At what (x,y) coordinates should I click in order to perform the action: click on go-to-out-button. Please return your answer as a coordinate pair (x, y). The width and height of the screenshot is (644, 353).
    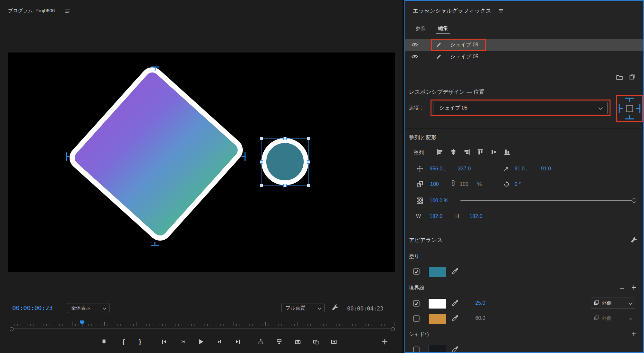
    Looking at the image, I should click on (238, 342).